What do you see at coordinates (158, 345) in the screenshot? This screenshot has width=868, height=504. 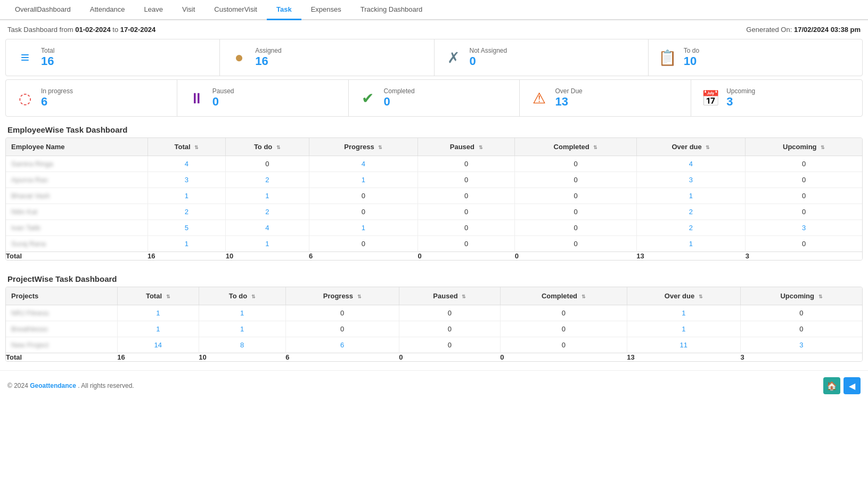 I see `cell-link: 14` at bounding box center [158, 345].